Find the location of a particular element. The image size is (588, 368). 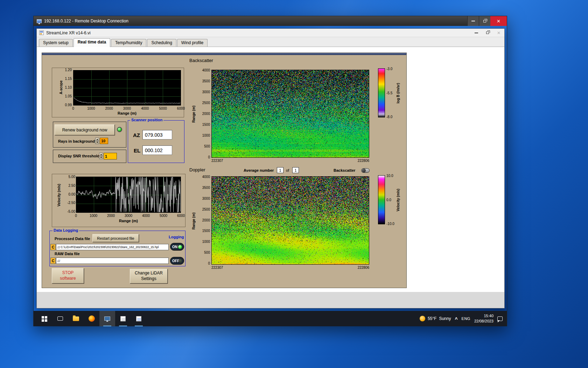

ascope-x-axis-label: Range (m) is located at coordinates (127, 113).